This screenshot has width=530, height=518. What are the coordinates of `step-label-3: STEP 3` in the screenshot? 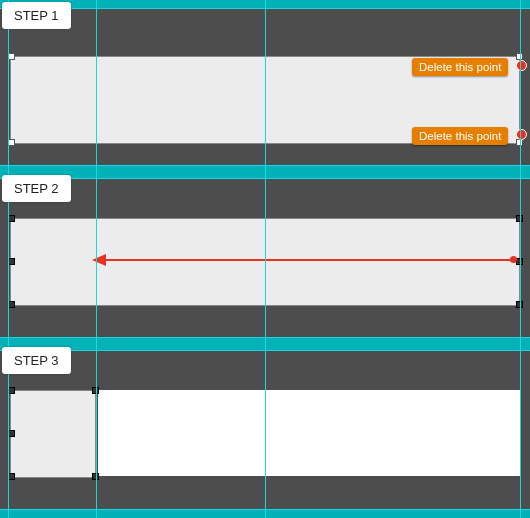 It's located at (36, 360).